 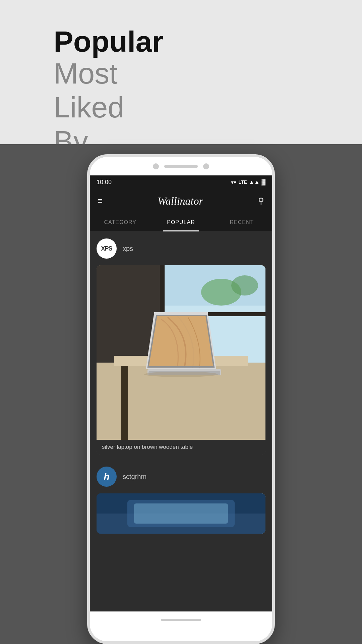 I want to click on status-bar: 10:00 ▾▾ LTE ▲▲ ▓, so click(x=181, y=182).